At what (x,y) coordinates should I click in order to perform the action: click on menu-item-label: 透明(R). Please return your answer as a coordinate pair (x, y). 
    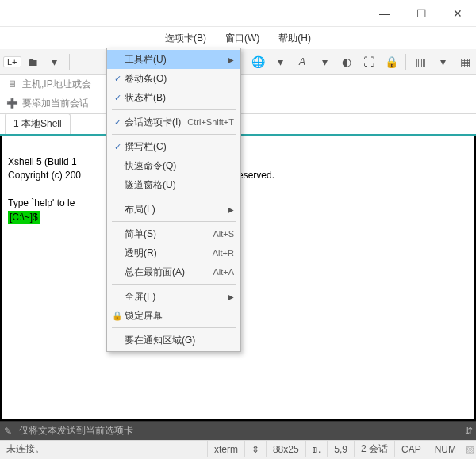
    Looking at the image, I should click on (168, 254).